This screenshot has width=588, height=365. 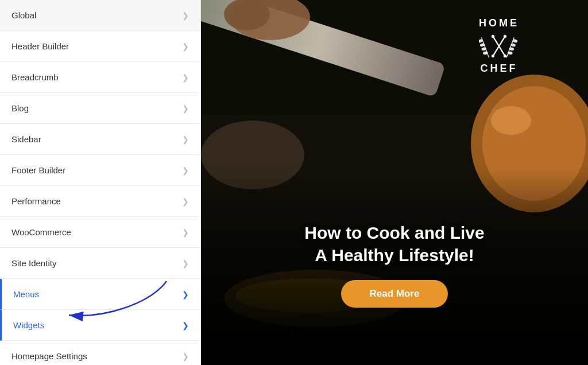 I want to click on sidebar-label-global: Global, so click(x=24, y=15).